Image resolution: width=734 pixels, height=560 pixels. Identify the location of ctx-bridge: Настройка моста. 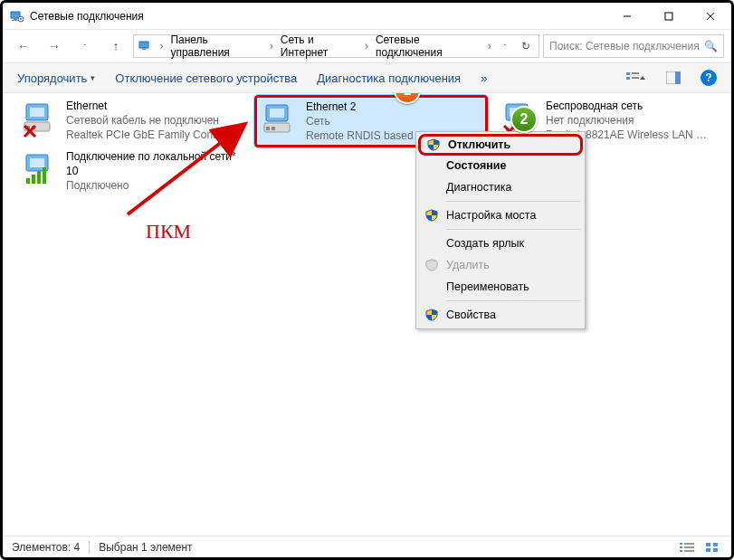
(500, 215).